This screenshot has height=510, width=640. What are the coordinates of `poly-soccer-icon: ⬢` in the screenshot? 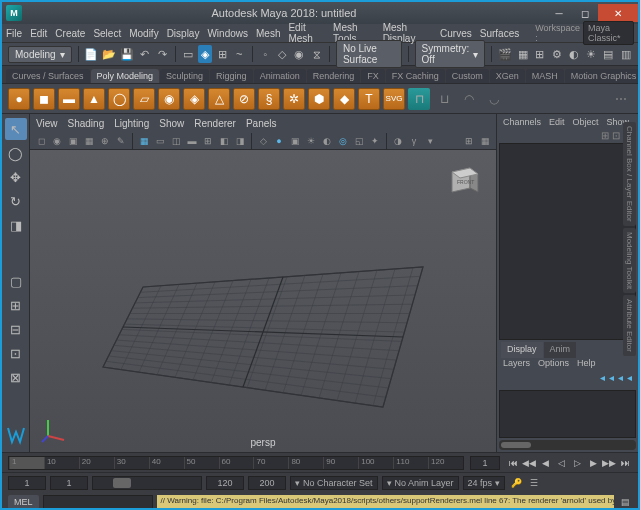 It's located at (319, 99).